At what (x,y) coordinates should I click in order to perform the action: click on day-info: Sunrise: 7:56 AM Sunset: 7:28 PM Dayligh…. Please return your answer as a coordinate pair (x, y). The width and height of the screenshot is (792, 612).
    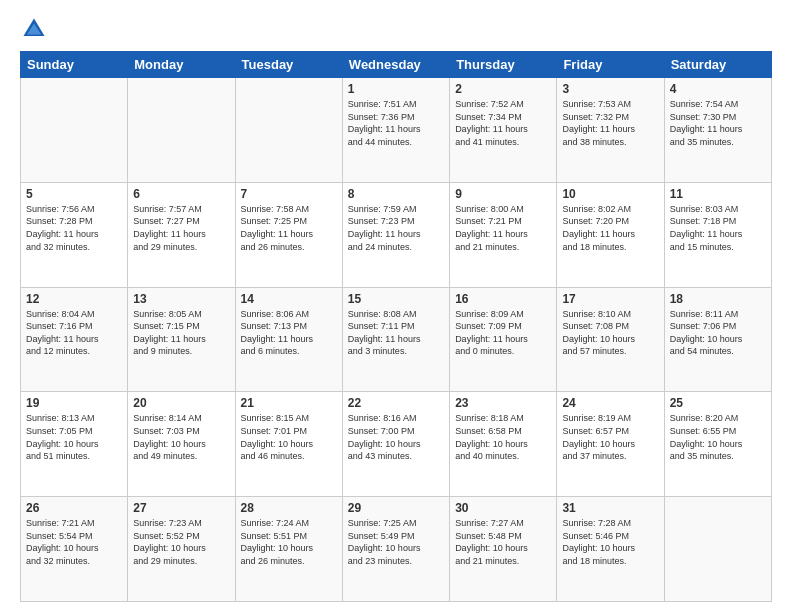
    Looking at the image, I should click on (74, 228).